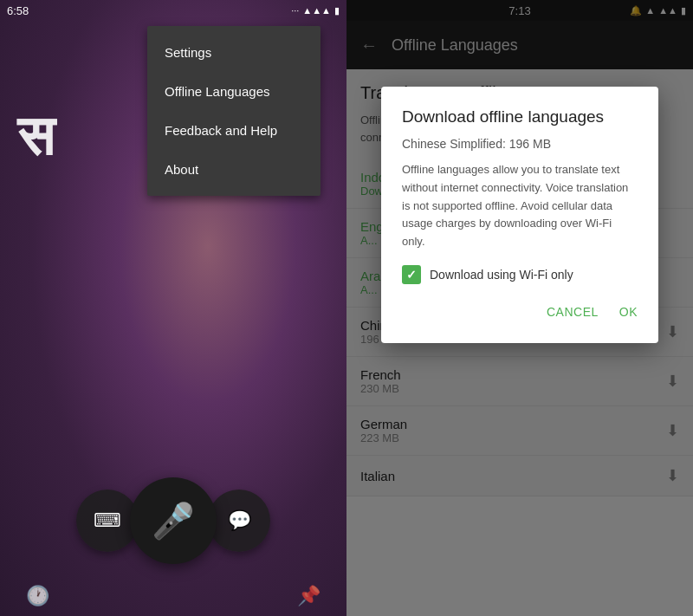  What do you see at coordinates (573, 312) in the screenshot?
I see `cancel-button: CANCEL` at bounding box center [573, 312].